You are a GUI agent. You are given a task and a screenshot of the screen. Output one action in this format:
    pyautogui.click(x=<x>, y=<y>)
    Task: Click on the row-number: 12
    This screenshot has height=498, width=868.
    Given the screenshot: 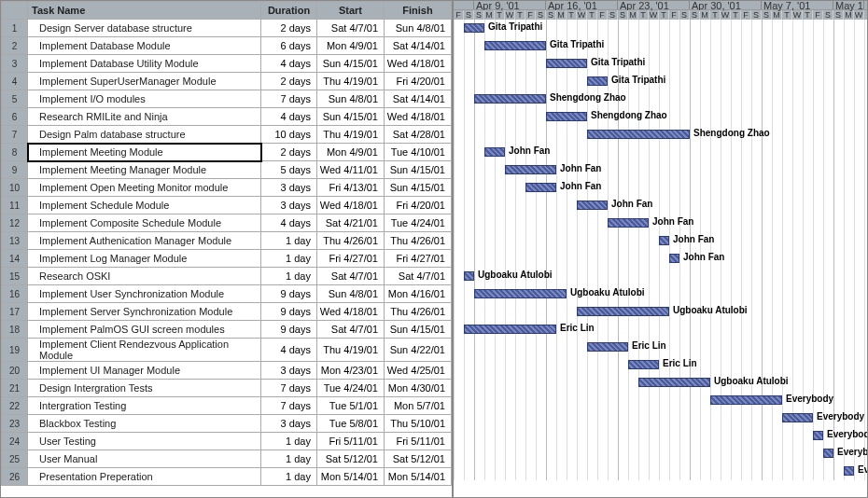 What is the action you would take?
    pyautogui.click(x=15, y=224)
    